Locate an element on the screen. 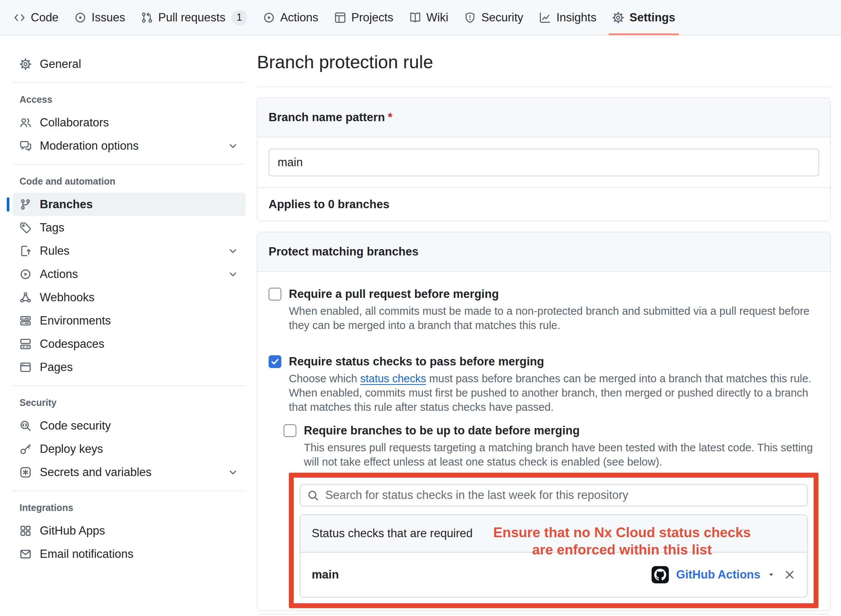 The width and height of the screenshot is (841, 616). branch-name-pattern-card: Branch name pattern* Applies to 0 branch… is located at coordinates (544, 159).